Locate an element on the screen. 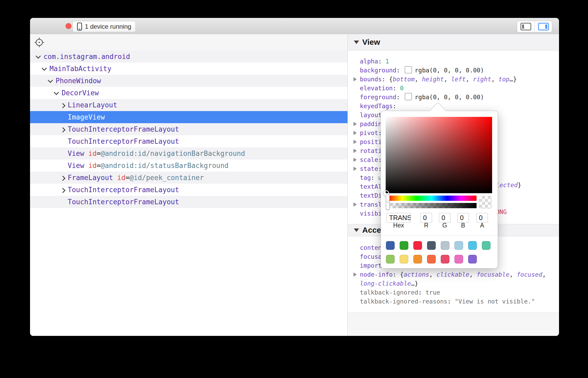 The image size is (588, 378). value-segment: conten is located at coordinates (371, 248).